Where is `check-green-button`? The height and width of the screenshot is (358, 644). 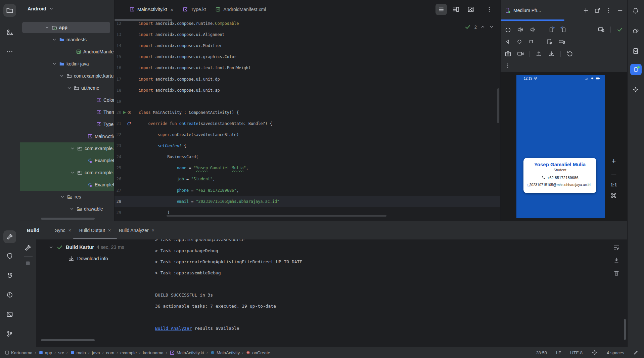
check-green-button is located at coordinates (620, 30).